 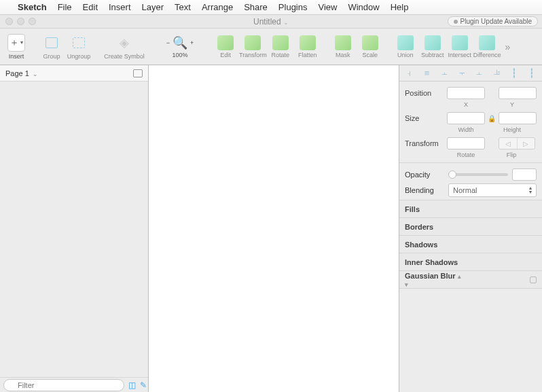 I want to click on menu-edit: Edit, so click(x=90, y=7).